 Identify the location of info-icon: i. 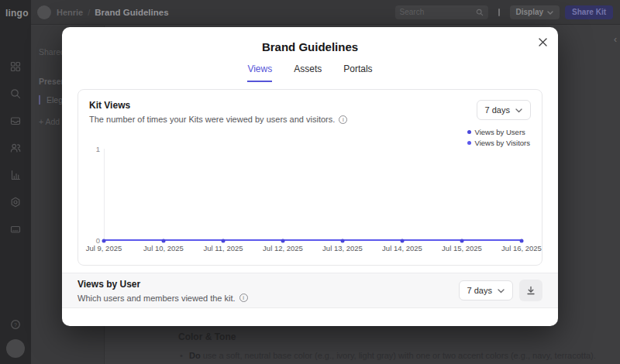
(243, 297).